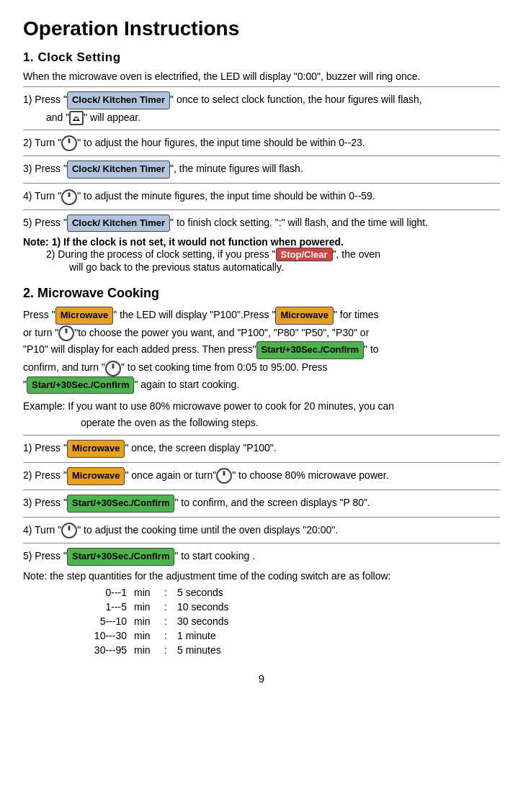 The image size is (523, 812). Describe the element at coordinates (45, 168) in the screenshot. I see `clock-step3-label: 3) Press "` at that location.